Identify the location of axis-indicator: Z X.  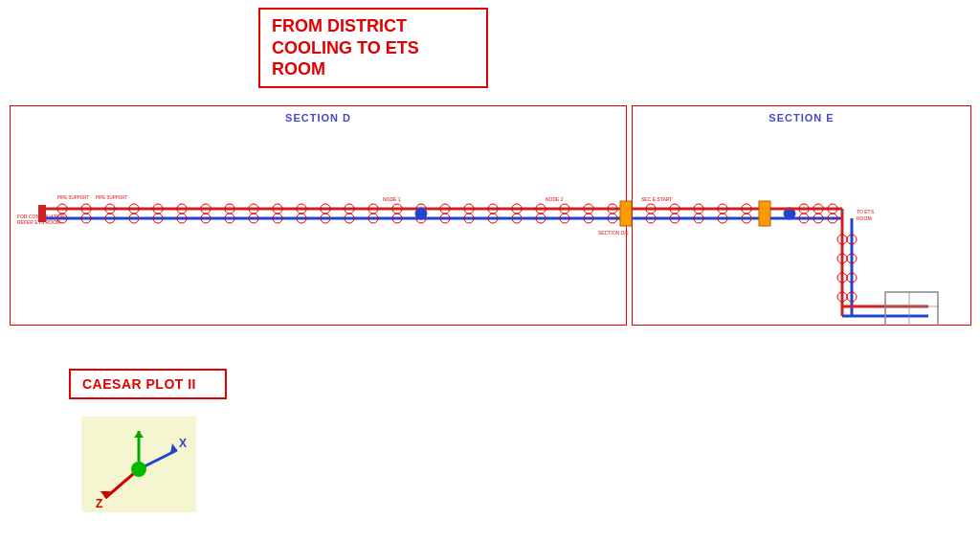
(139, 464).